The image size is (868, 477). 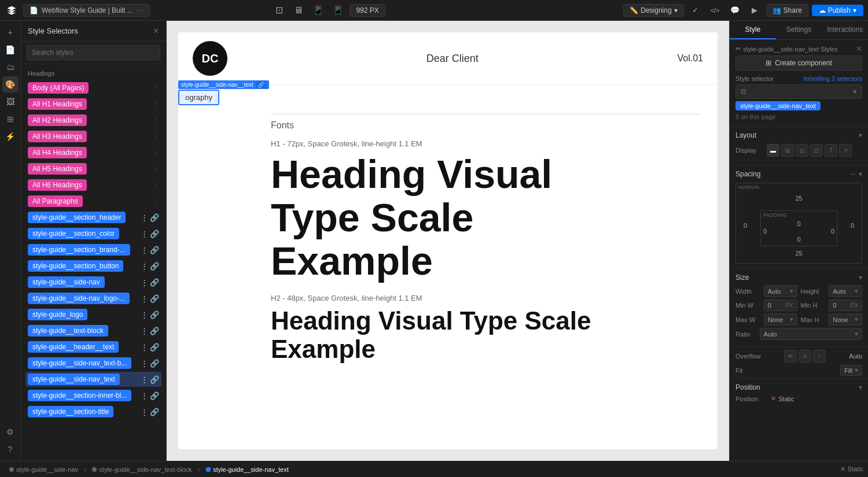 What do you see at coordinates (10, 50) in the screenshot?
I see `pages-button: 📄` at bounding box center [10, 50].